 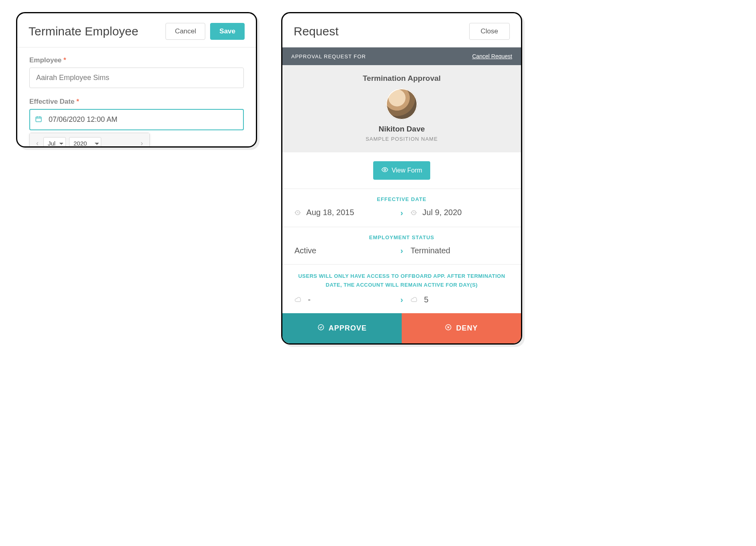 What do you see at coordinates (402, 109) in the screenshot?
I see `approval-summary: Termination Approval Nikiton Dave SAMPLE…` at bounding box center [402, 109].